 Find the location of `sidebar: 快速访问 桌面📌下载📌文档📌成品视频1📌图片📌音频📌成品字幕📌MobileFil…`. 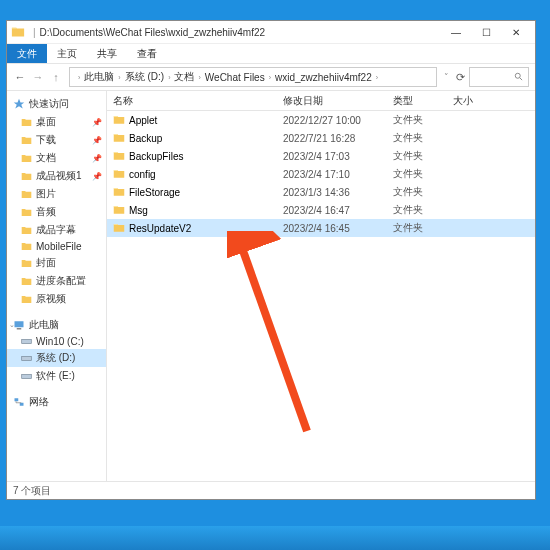

sidebar: 快速访问 桌面📌下载📌文档📌成品视频1📌图片📌音频📌成品字幕📌MobileFil… is located at coordinates (57, 286).